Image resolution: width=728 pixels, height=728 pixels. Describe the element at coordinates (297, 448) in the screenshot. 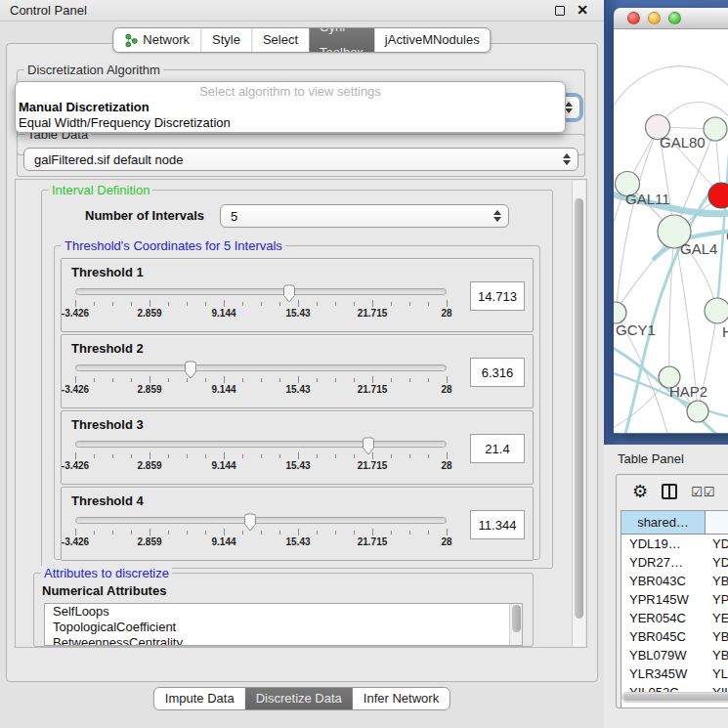

I see `threshold-panel: Threshold 3 -3.4262.8599.14415.4321.7152…` at that location.